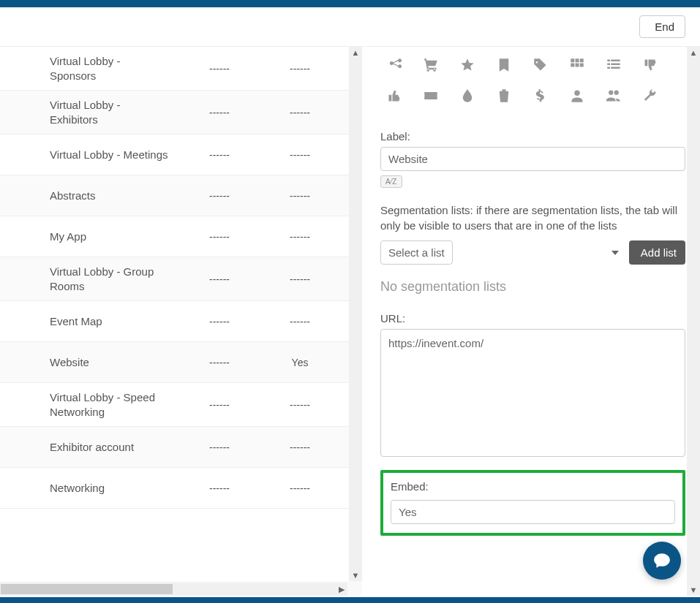 Image resolution: width=700 pixels, height=603 pixels. Describe the element at coordinates (662, 561) in the screenshot. I see `chat-icon` at that location.